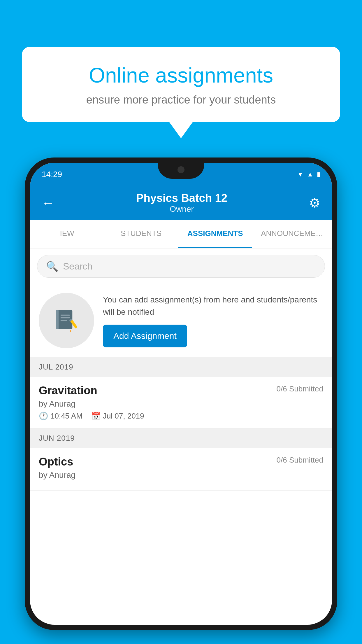 Image resolution: width=362 pixels, height=644 pixels. Describe the element at coordinates (300, 460) in the screenshot. I see `submitted-badge-optics: 0/6 Submitted` at that location.